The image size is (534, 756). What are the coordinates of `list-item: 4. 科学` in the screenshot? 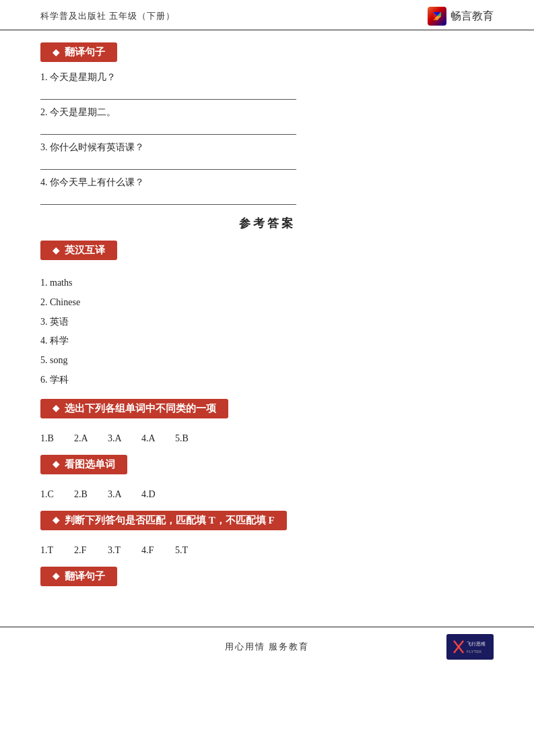 It's located at (267, 341).